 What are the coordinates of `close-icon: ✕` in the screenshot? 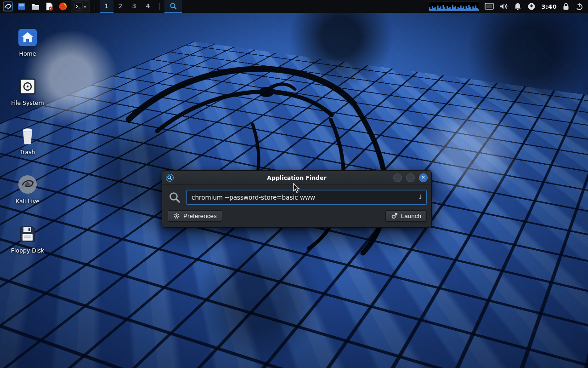 It's located at (423, 178).